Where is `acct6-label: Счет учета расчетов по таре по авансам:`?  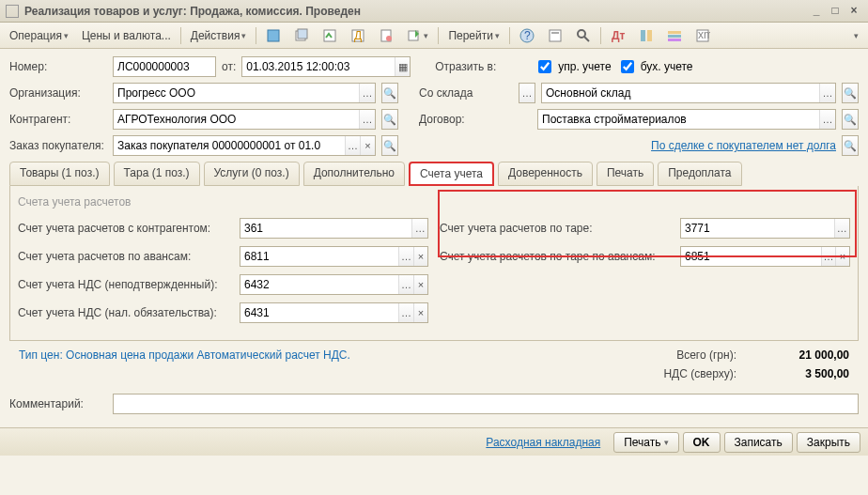
acct6-label: Счет учета расчетов по таре по авансам: is located at coordinates (557, 256).